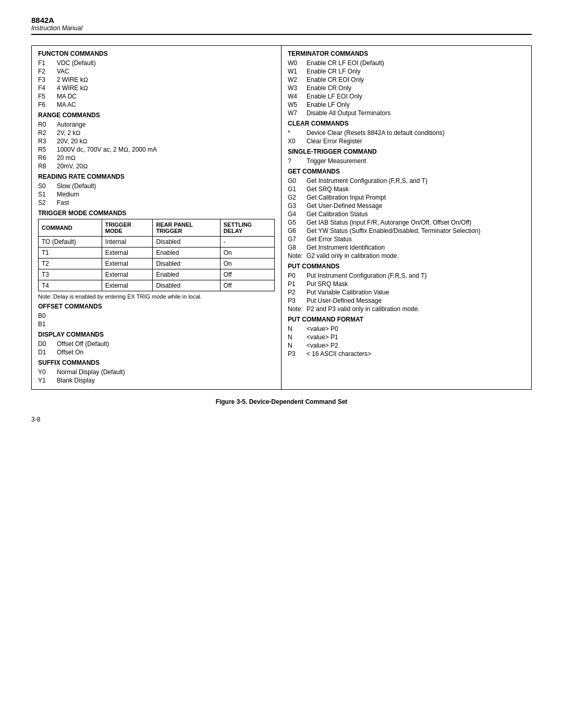 The height and width of the screenshot is (728, 563). What do you see at coordinates (407, 319) in the screenshot?
I see `put-command-format-heading: PUT COMMAND FORMAT` at bounding box center [407, 319].